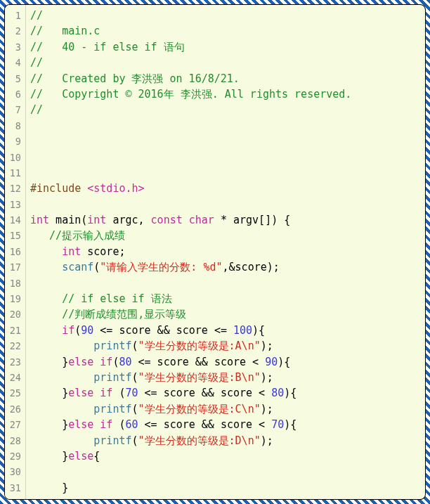  I want to click on code-text: argc,, so click(128, 220).